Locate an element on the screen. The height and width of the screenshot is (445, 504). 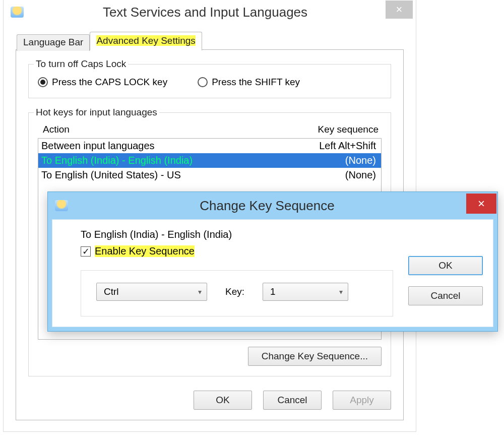
dialog-button-row: OK Cancel Apply is located at coordinates (210, 400).